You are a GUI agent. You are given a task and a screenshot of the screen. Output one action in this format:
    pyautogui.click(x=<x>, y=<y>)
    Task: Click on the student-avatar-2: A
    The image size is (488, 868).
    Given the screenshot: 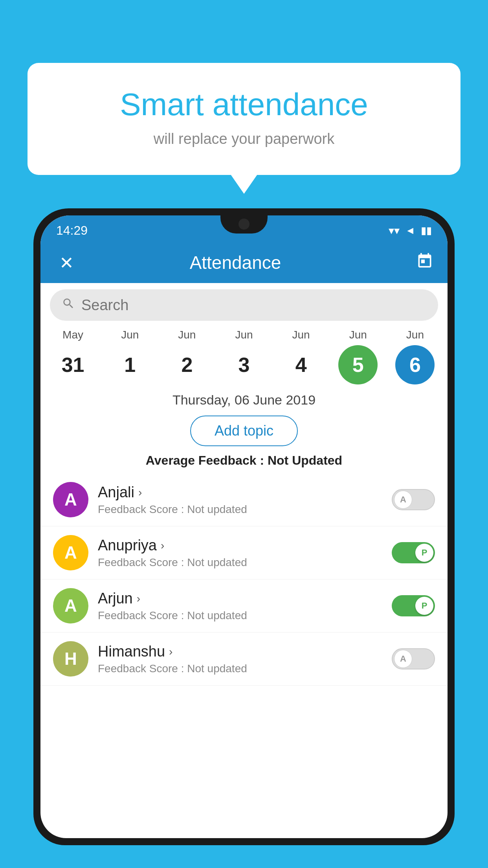 What is the action you would take?
    pyautogui.click(x=71, y=606)
    